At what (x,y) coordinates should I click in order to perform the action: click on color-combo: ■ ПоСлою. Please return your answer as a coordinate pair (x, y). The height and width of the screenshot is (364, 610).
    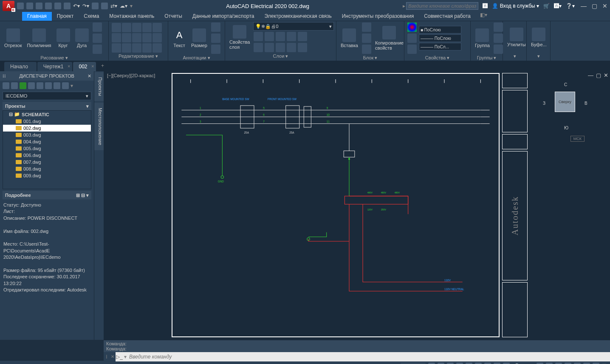
    Looking at the image, I should click on (440, 30).